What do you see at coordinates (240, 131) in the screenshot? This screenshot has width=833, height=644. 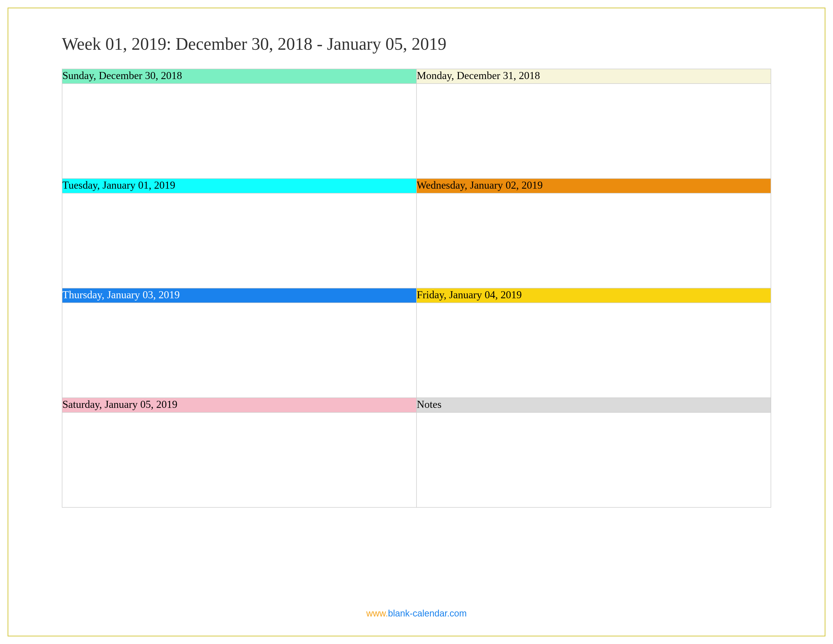 I see `day-body-sunday` at bounding box center [240, 131].